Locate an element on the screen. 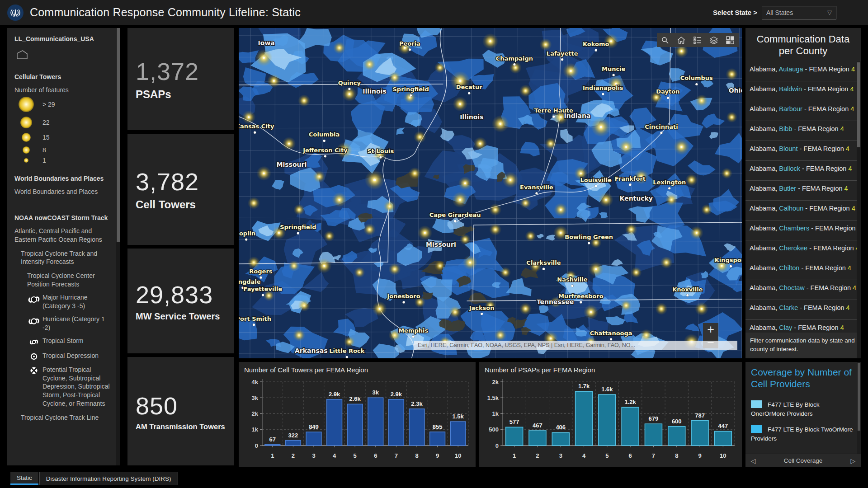 This screenshot has width=868, height=488. svg-text: Ohio is located at coordinates (735, 90).